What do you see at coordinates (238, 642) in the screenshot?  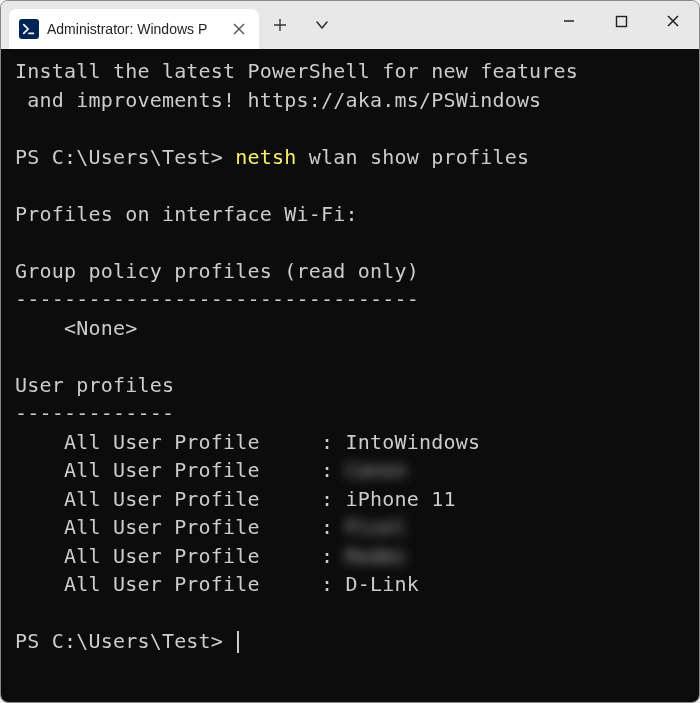 I see `cursor-icon` at bounding box center [238, 642].